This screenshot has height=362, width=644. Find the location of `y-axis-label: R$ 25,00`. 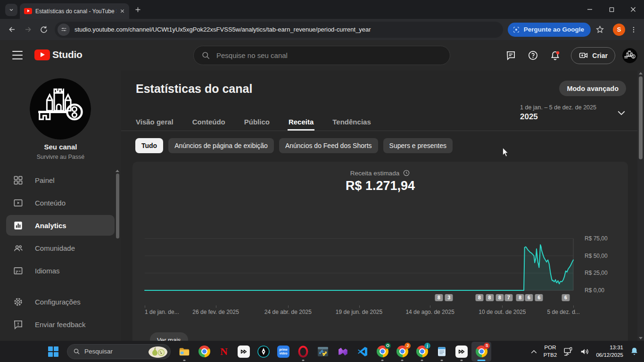

y-axis-label: R$ 25,00 is located at coordinates (596, 273).